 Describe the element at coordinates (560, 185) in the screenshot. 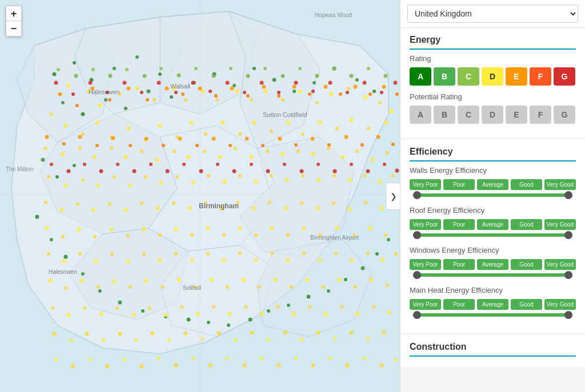

I see `walls-very-good-btn: Very Good` at that location.